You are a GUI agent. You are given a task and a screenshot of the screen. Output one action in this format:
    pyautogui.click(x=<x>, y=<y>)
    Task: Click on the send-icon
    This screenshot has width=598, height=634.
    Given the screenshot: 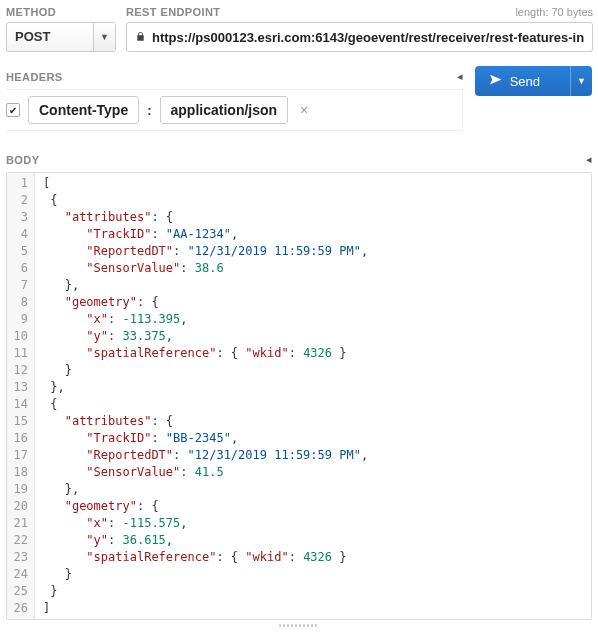 What is the action you would take?
    pyautogui.click(x=496, y=81)
    